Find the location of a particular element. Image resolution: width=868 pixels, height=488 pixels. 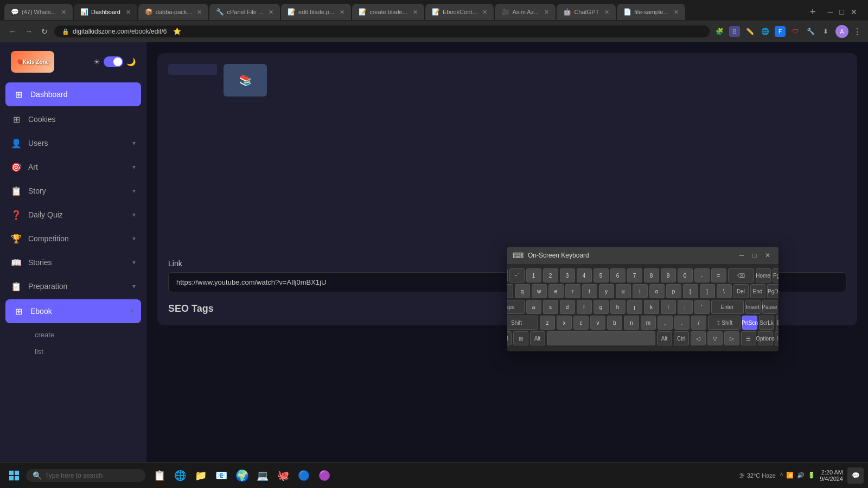

key-n: n is located at coordinates (631, 323).